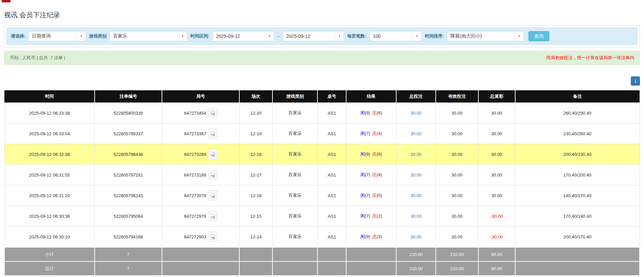  I want to click on round-id-value: 647273189, so click(195, 175).